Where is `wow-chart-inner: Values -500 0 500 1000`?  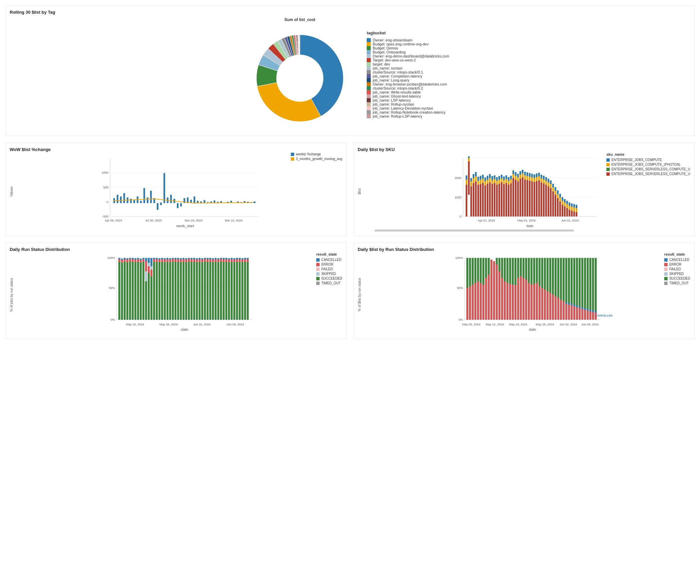
wow-chart-inner: Values -500 0 500 1000 is located at coordinates (176, 191).